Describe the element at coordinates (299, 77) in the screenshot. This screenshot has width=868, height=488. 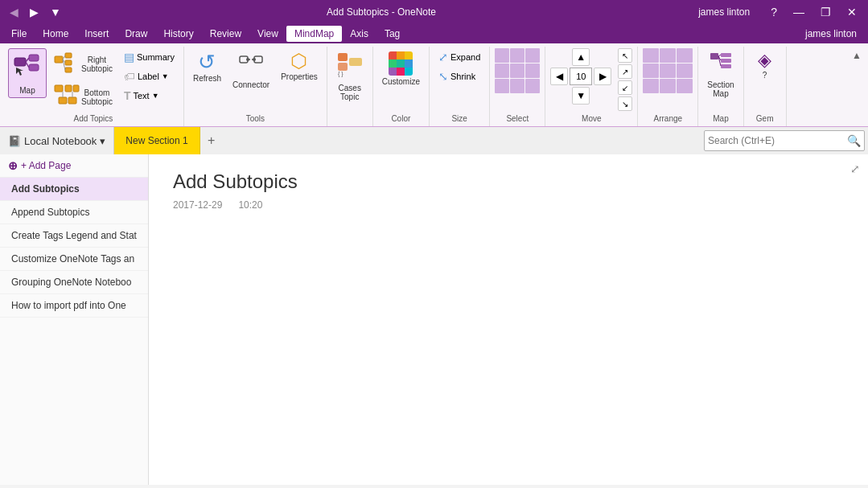
I see `properties-label: Properties` at that location.